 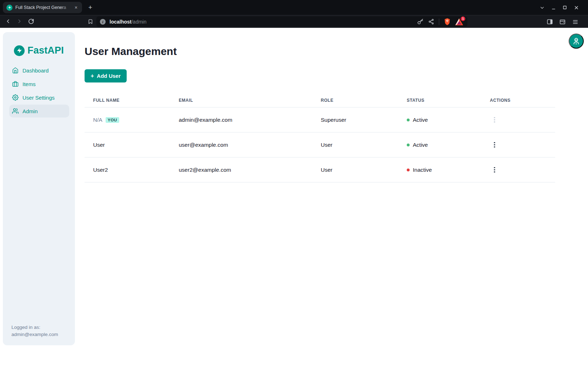 What do you see at coordinates (19, 51) in the screenshot?
I see `fastapi-logo-icon` at bounding box center [19, 51].